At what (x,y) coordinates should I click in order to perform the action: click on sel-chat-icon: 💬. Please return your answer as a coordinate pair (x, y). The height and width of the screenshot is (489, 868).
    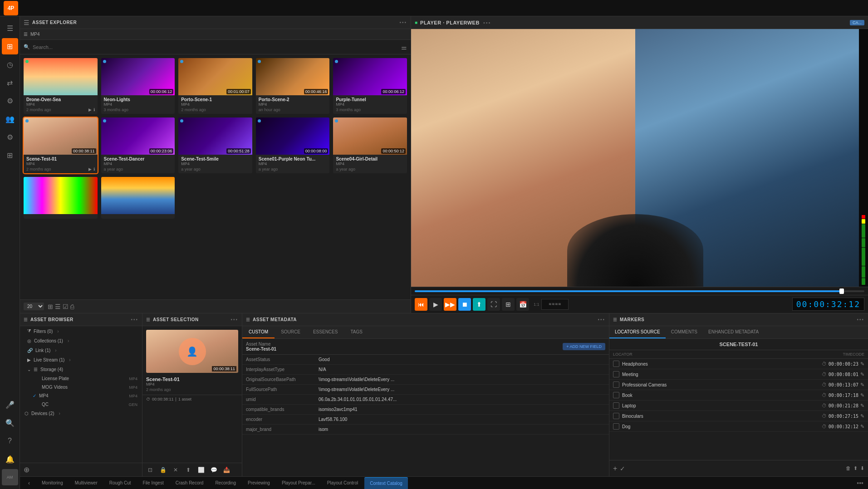
    Looking at the image, I should click on (214, 470).